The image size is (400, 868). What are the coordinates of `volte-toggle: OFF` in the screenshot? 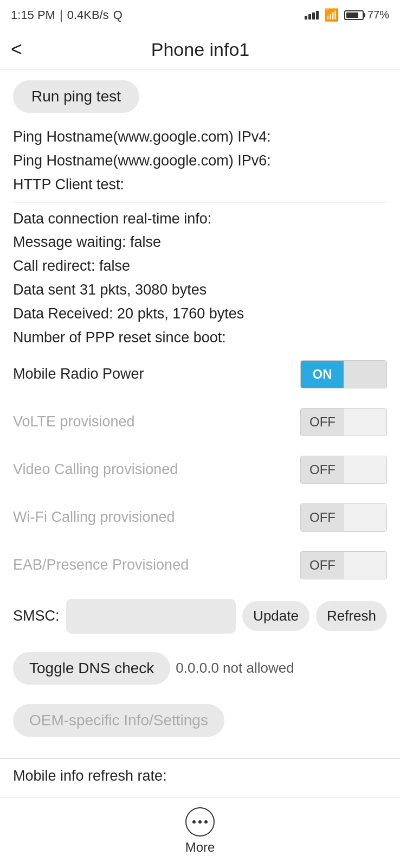 It's located at (344, 422).